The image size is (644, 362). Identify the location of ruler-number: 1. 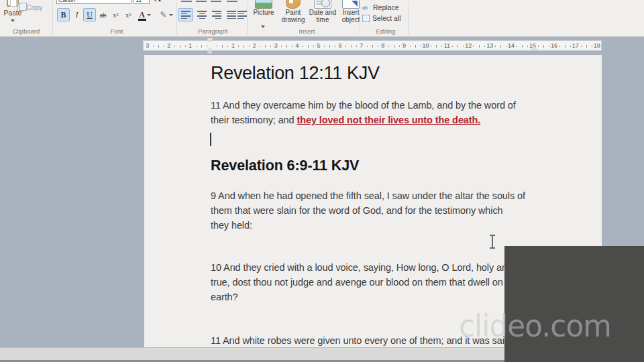
(233, 46).